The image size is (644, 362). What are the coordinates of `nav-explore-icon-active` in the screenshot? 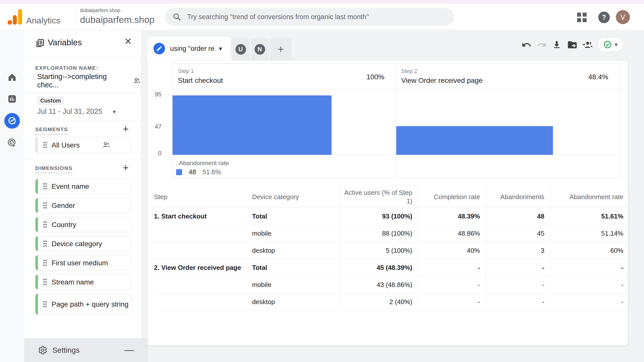 It's located at (12, 121).